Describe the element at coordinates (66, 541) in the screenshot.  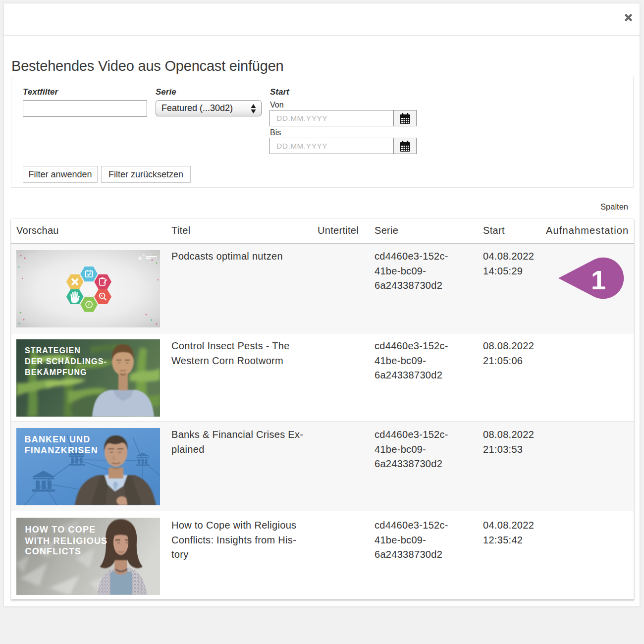
I see `svg-text: WITH RELIGIOUS` at that location.